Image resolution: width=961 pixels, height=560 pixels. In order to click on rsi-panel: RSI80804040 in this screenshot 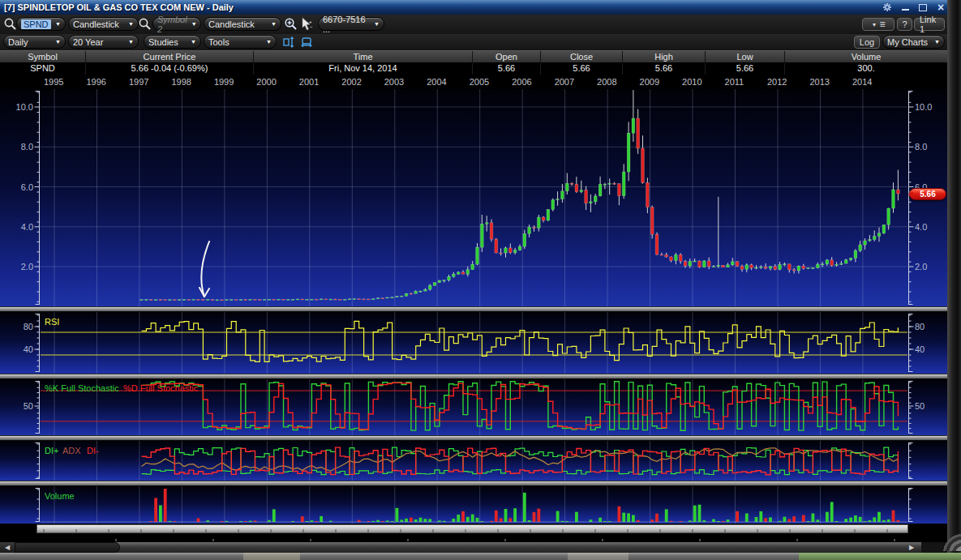, I will do `click(474, 343)`.